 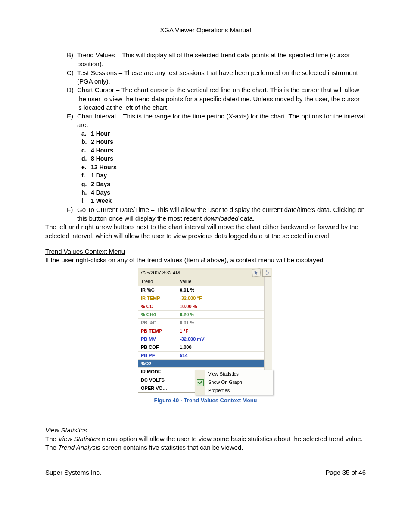 What do you see at coordinates (256, 273) in the screenshot?
I see `cursor-mode-icon` at bounding box center [256, 273].